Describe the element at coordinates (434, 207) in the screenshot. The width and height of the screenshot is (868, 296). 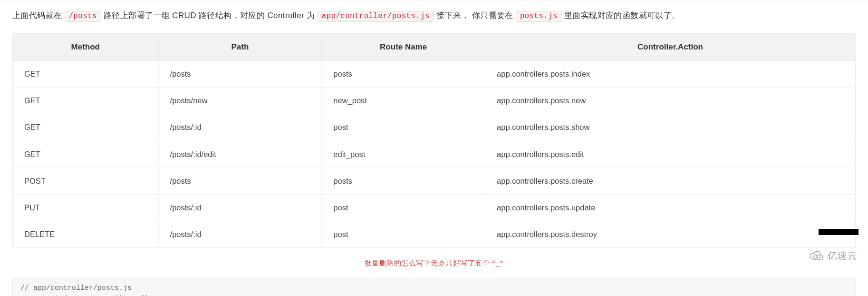
I see `table-row: PUT/posts/:idpostapp.controllers.posts.u…` at that location.